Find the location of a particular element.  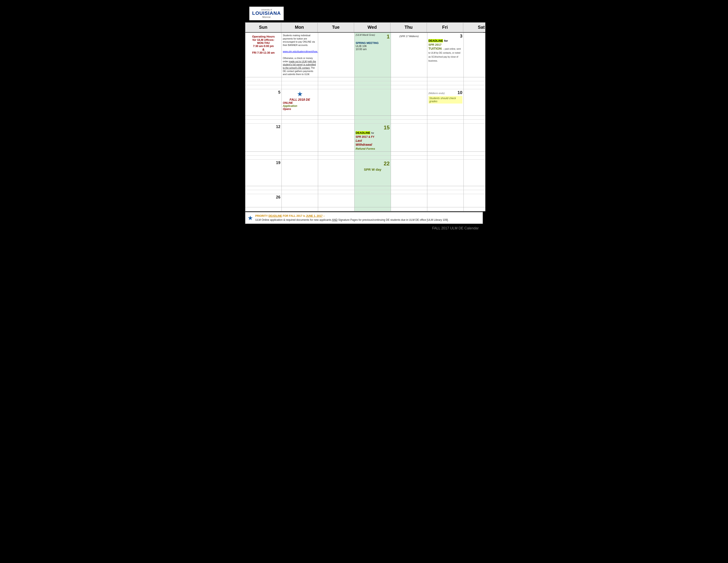

line-thu-1c is located at coordinates (409, 87).